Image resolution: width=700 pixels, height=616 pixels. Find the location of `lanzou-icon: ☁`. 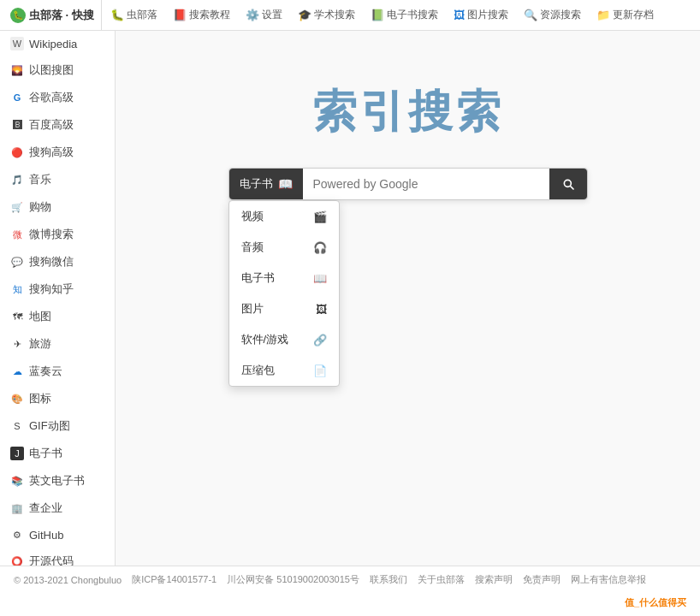

lanzou-icon: ☁ is located at coordinates (17, 371).